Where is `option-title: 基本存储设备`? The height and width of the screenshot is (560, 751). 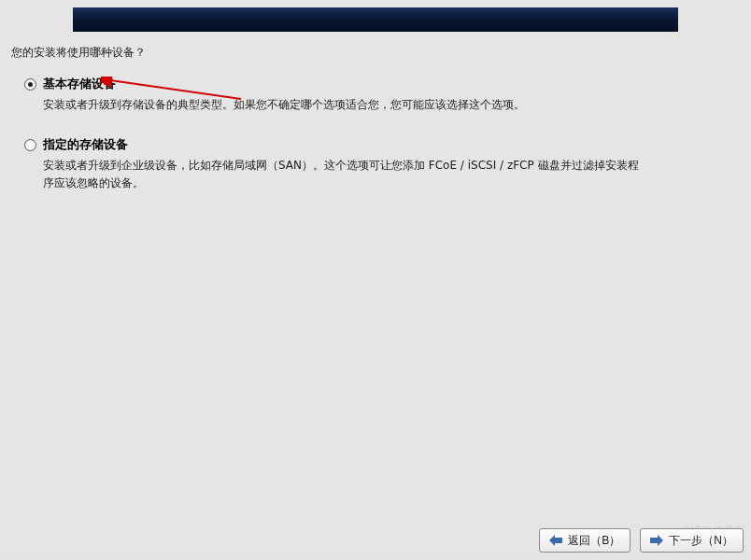
option-title: 基本存储设备 is located at coordinates (392, 84).